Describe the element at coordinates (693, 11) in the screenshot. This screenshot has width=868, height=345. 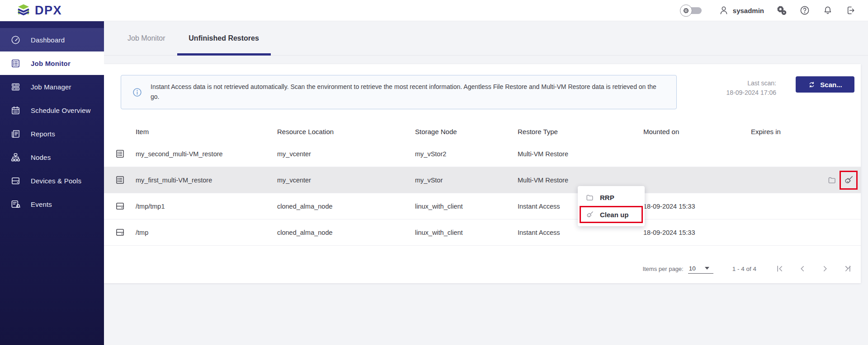
I see `settings-toggle` at that location.